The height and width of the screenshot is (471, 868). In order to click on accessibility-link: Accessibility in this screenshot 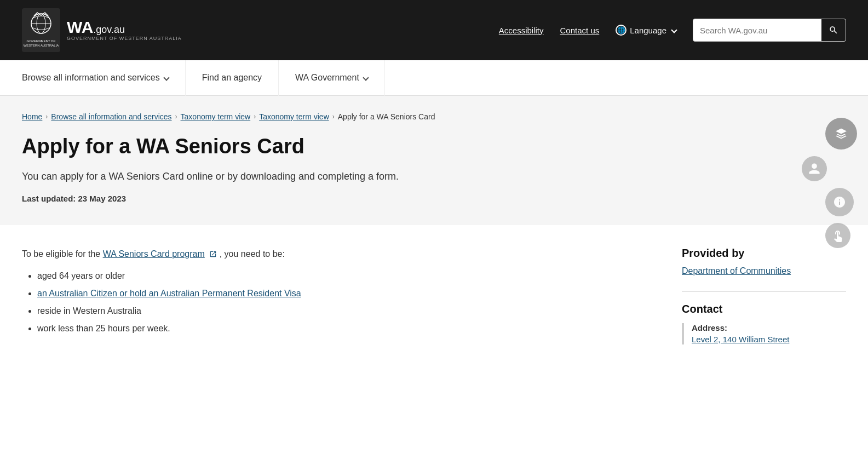, I will do `click(521, 31)`.